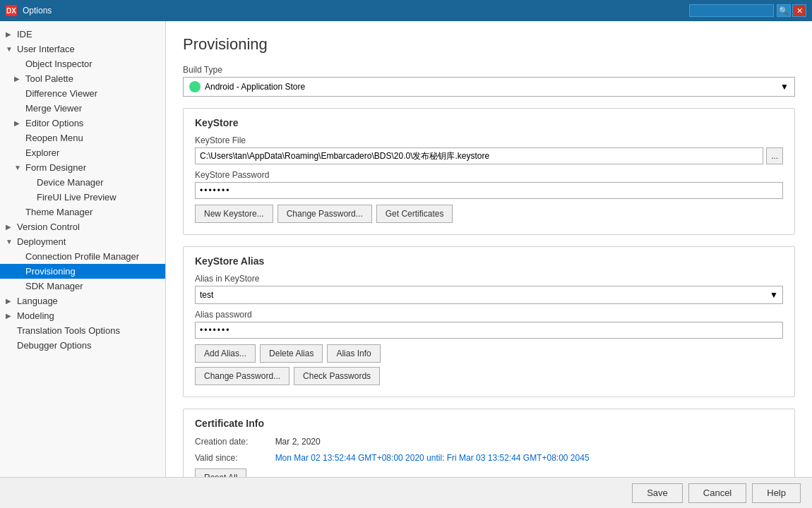 This screenshot has width=812, height=508. Describe the element at coordinates (10, 301) in the screenshot. I see `expand-icon-language: ▶` at that location.